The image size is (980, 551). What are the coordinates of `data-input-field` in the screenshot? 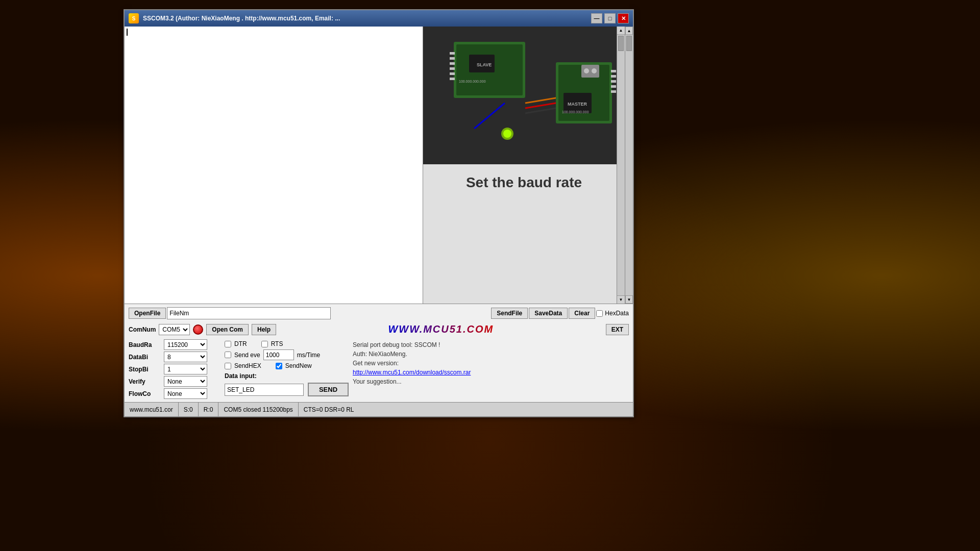 It's located at (264, 390).